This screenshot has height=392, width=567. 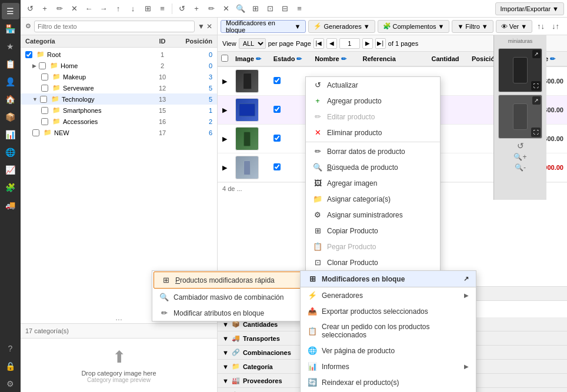 I want to click on col-cantidad-header: Cantidad, so click(x=448, y=59).